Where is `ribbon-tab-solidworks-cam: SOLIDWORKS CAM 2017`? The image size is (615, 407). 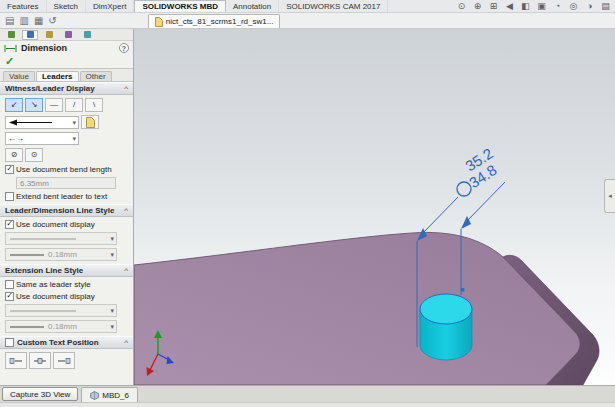
ribbon-tab-solidworks-cam: SOLIDWORKS CAM 2017 is located at coordinates (334, 6).